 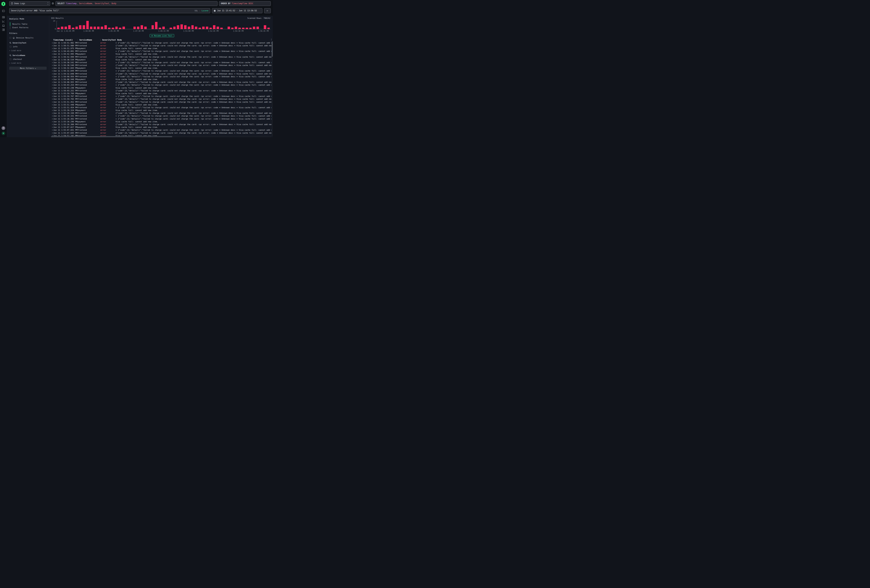 What do you see at coordinates (110, 10) in the screenshot?
I see `search-input: SeverityText:error AND "Visa cache full"…` at bounding box center [110, 10].